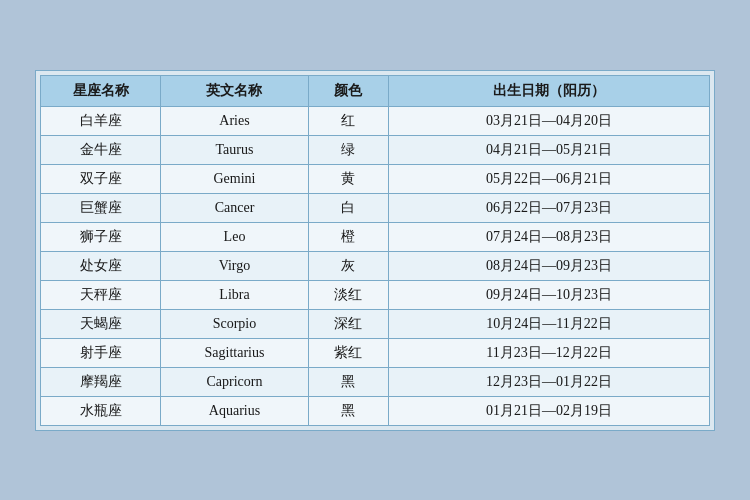 This screenshot has height=500, width=750. What do you see at coordinates (376, 352) in the screenshot?
I see `table-row: 射手座Sagittarius紫红11月23日—12月22日` at bounding box center [376, 352].